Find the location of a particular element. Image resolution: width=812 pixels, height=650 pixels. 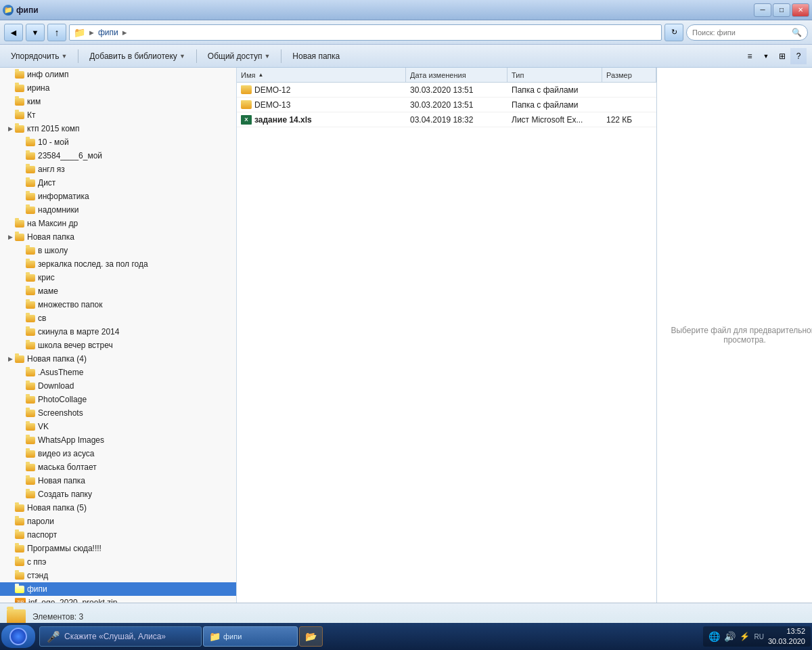

tree-item: видео из асуса is located at coordinates (118, 454).